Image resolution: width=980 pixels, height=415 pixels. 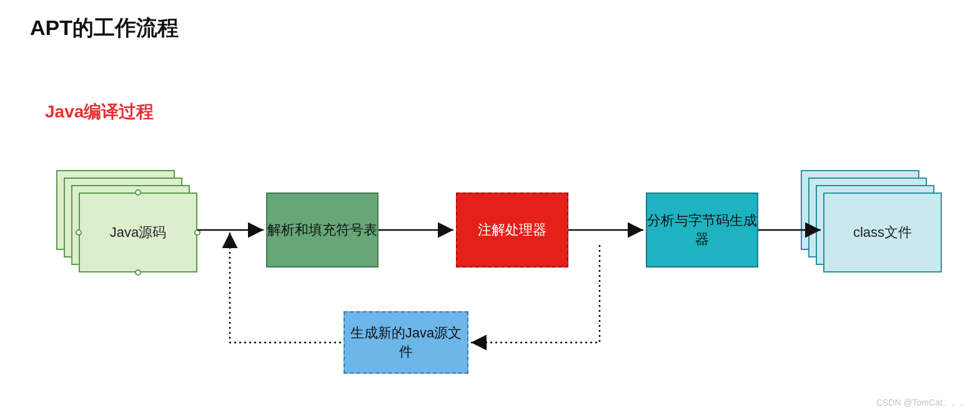 I want to click on node-label: 生成新的Java源文件, so click(x=406, y=342).